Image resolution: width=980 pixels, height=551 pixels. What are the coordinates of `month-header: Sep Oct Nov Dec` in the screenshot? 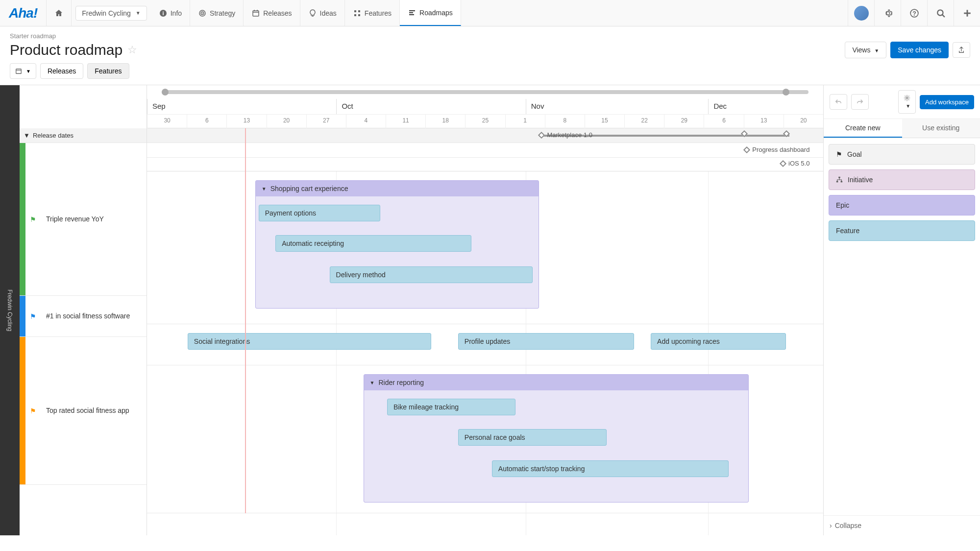 It's located at (485, 107).